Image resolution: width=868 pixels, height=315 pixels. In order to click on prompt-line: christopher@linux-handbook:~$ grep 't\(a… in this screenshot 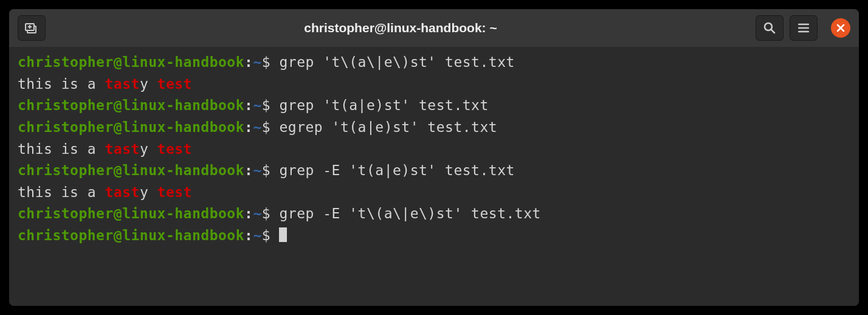, I will do `click(434, 63)`.